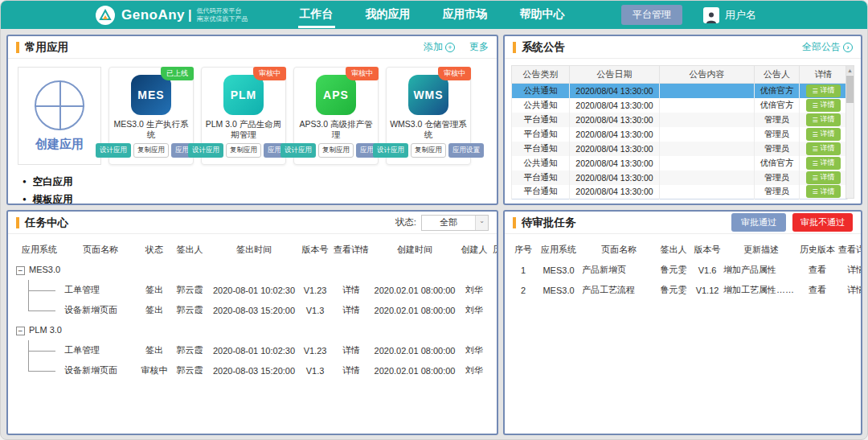 The image size is (868, 440). What do you see at coordinates (479, 47) in the screenshot?
I see `more-apps-link: 更多` at bounding box center [479, 47].